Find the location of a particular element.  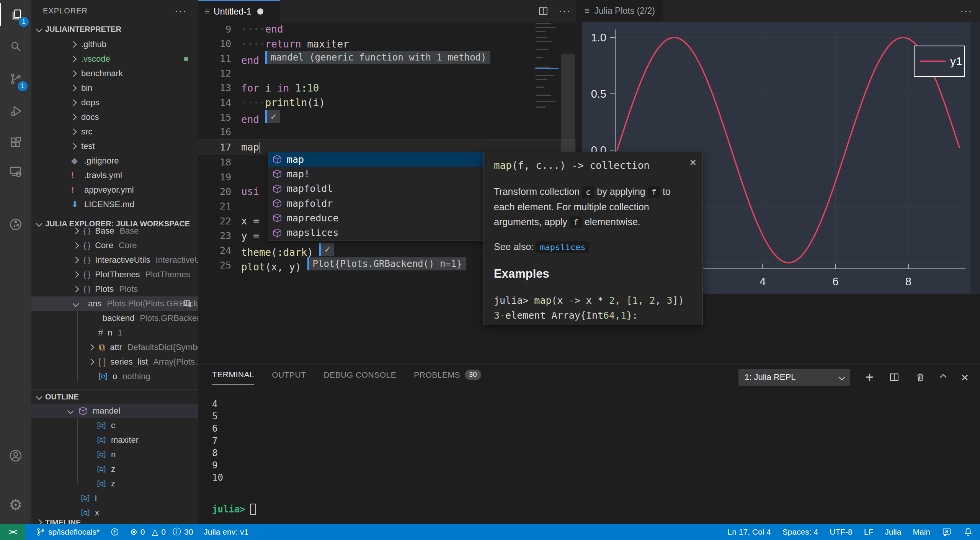

outline-item-i: i is located at coordinates (115, 498).